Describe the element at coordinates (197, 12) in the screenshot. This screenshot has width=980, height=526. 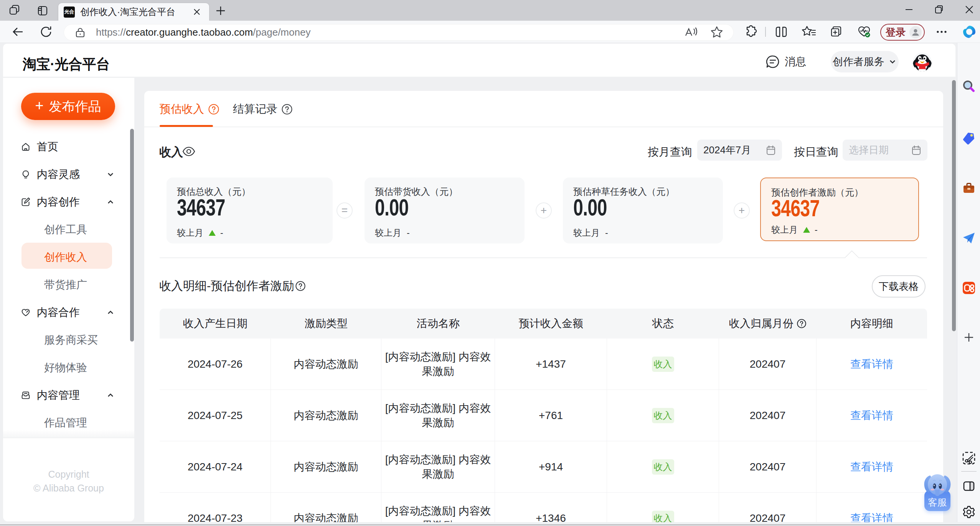
I see `tab-close-icon` at that location.